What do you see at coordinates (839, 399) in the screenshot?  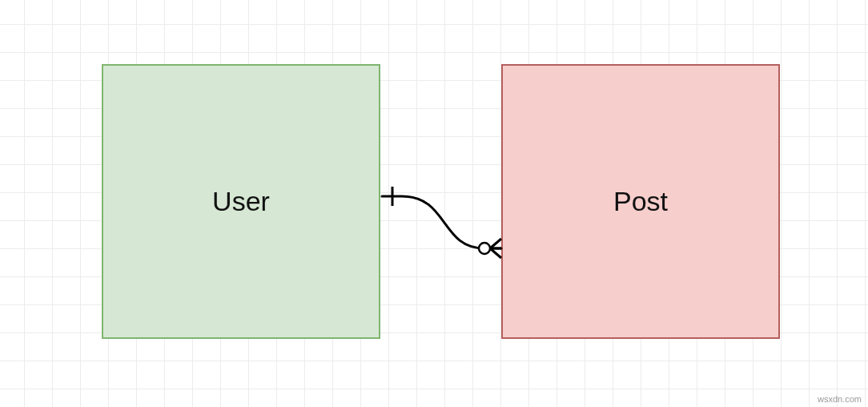 I see `watermark-text: wsxdn.com` at bounding box center [839, 399].